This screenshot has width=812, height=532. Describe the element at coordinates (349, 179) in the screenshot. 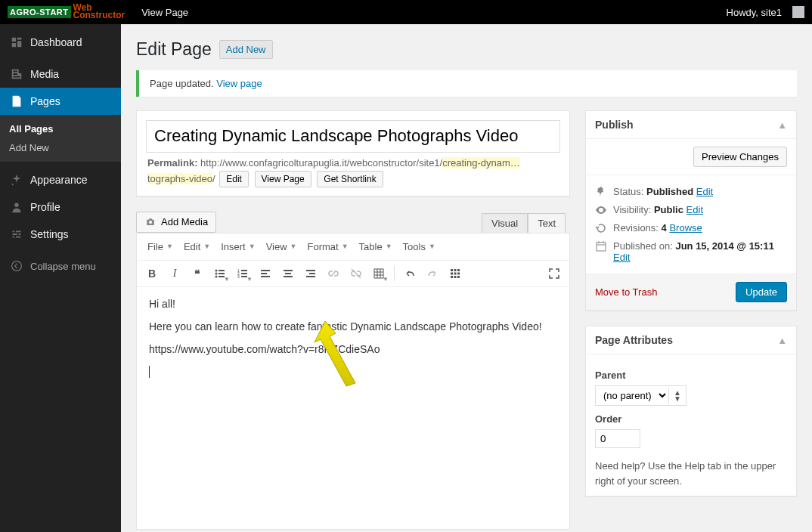

I see `permalink-shortlink-button: Get Shortlink` at that location.